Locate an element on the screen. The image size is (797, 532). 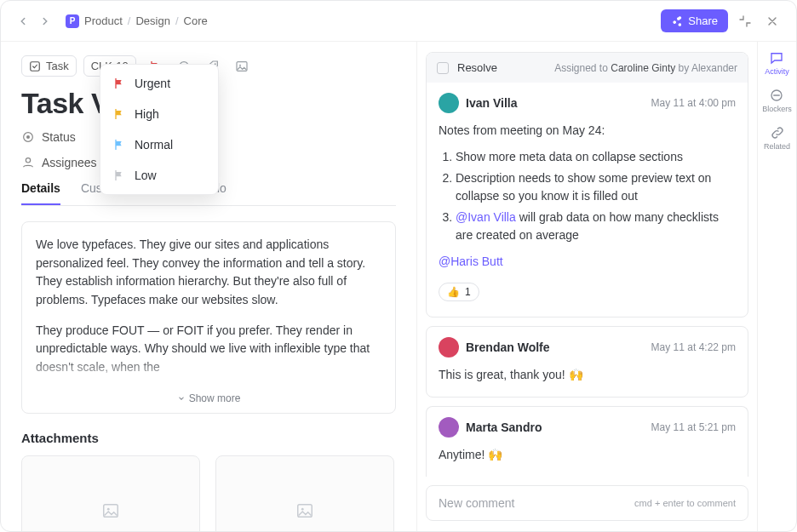
rail-label: Related is located at coordinates (777, 146).